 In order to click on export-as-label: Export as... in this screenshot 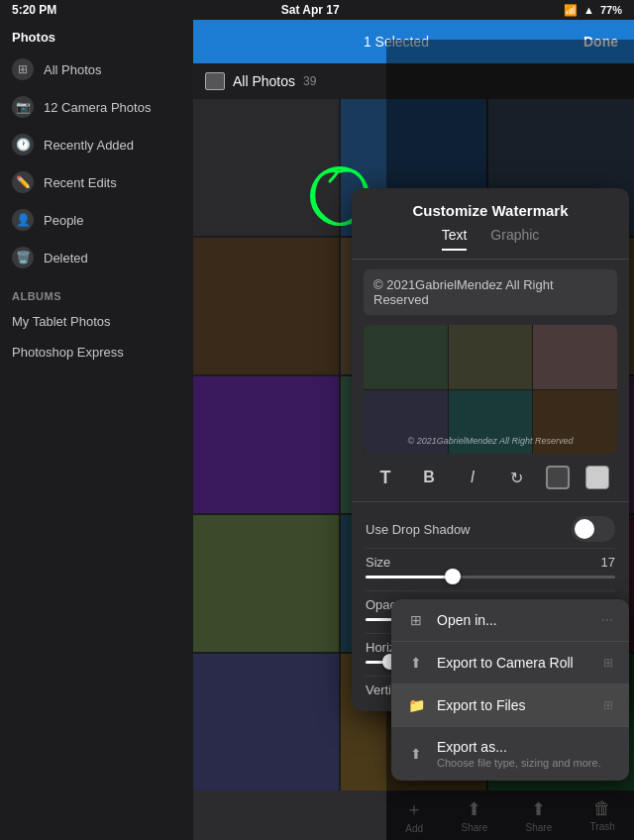, I will do `click(519, 747)`.